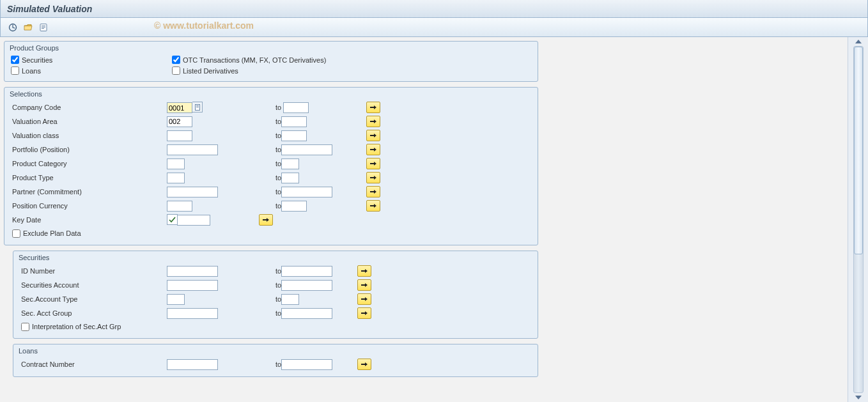 This screenshot has width=868, height=402. Describe the element at coordinates (364, 271) in the screenshot. I see `id-number-multiselect-button` at that location.